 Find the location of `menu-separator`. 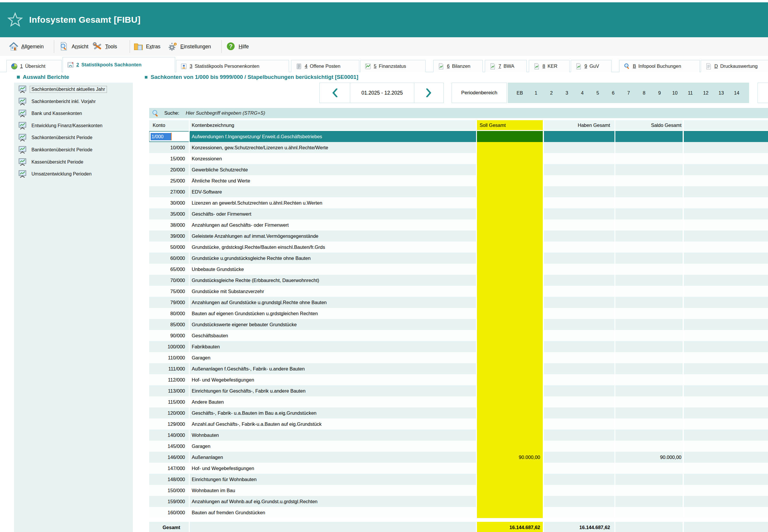

menu-separator is located at coordinates (222, 47).